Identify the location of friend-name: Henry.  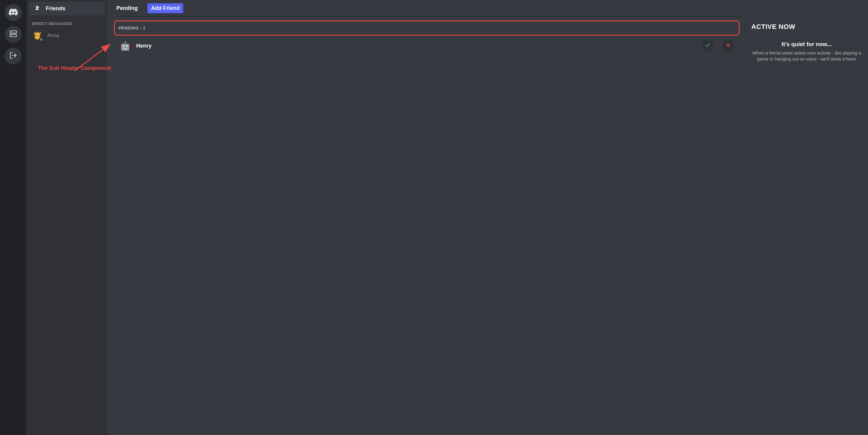
(414, 46).